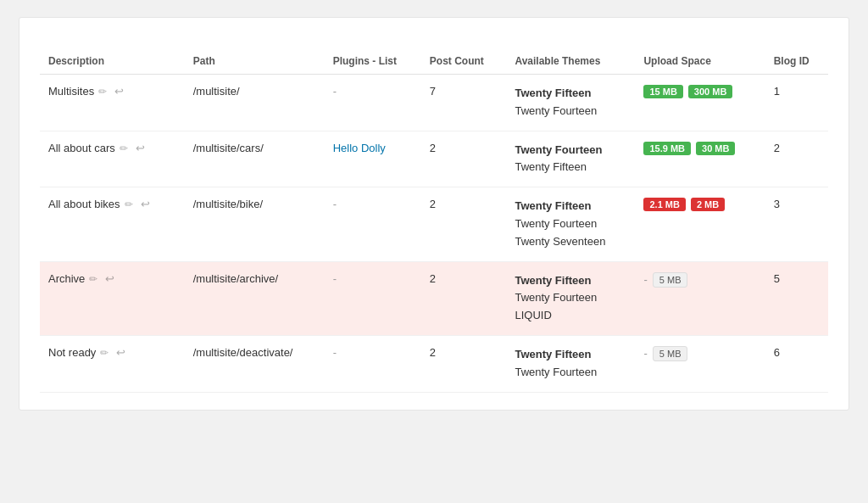 The image size is (868, 503). I want to click on cell-themes: Twenty FifteenTwenty FourteenTwenty Seve…, so click(570, 224).